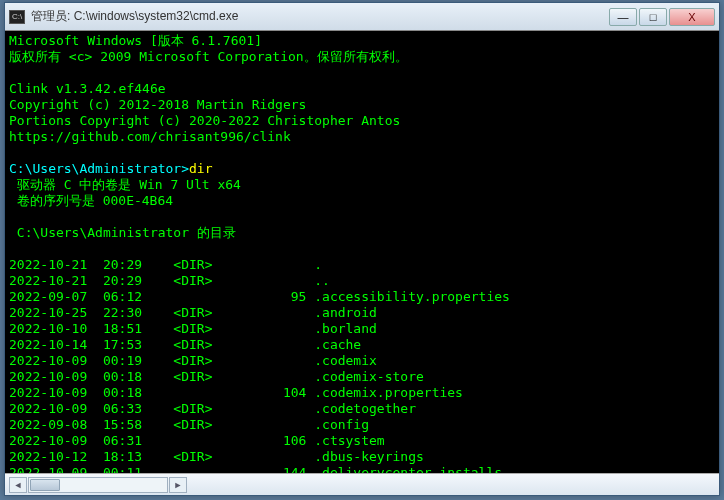  Describe the element at coordinates (362, 169) in the screenshot. I see `prompt-line: C:\Users\Administrator>dir` at that location.